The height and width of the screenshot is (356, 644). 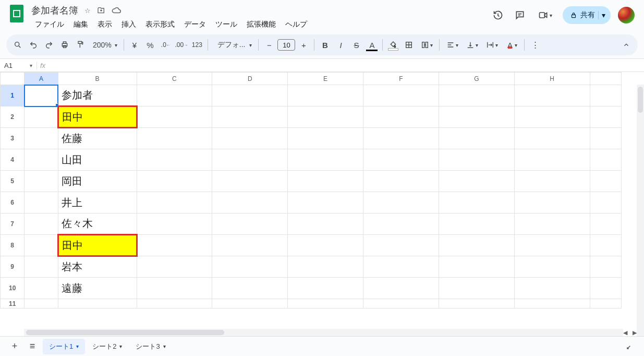 What do you see at coordinates (325, 267) in the screenshot?
I see `cell-E9` at bounding box center [325, 267].